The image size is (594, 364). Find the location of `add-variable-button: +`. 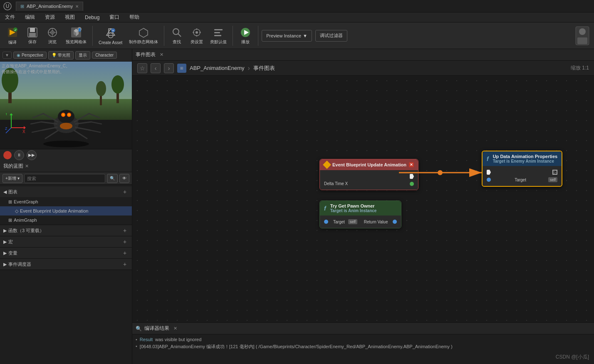

add-variable-button: + is located at coordinates (125, 253).